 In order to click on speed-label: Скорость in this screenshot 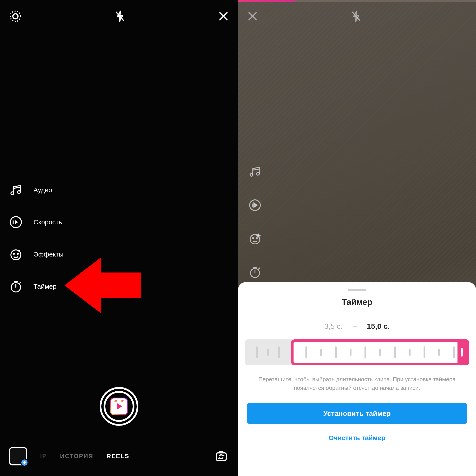, I will do `click(48, 222)`.